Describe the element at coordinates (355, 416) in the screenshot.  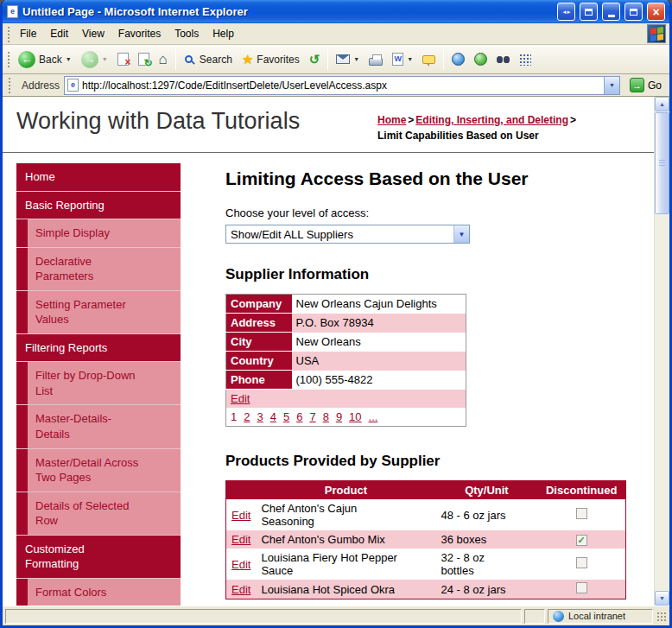
I see `pager-page-link: 10` at that location.